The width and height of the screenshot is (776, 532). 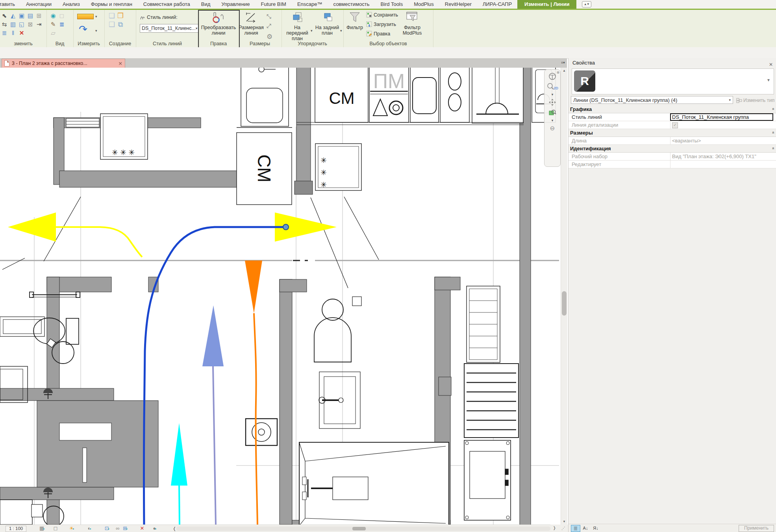 I want to click on sun-path-icon: ☀, so click(x=72, y=528).